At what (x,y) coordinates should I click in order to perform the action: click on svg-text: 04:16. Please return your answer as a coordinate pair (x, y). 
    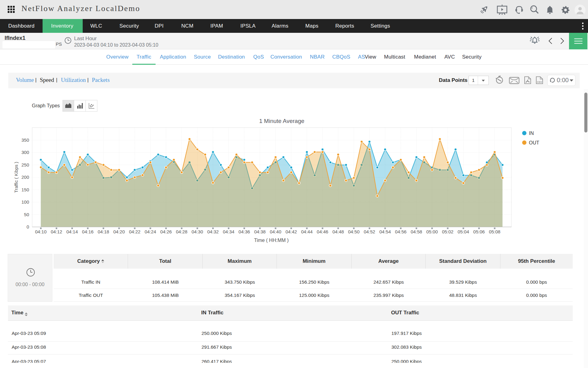
    Looking at the image, I should click on (88, 232).